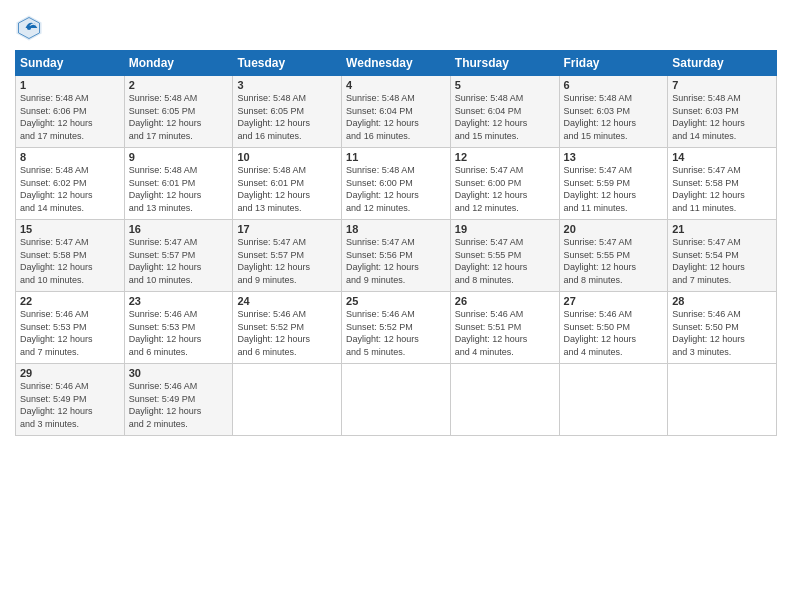  Describe the element at coordinates (287, 301) in the screenshot. I see `day-number: 24` at that location.